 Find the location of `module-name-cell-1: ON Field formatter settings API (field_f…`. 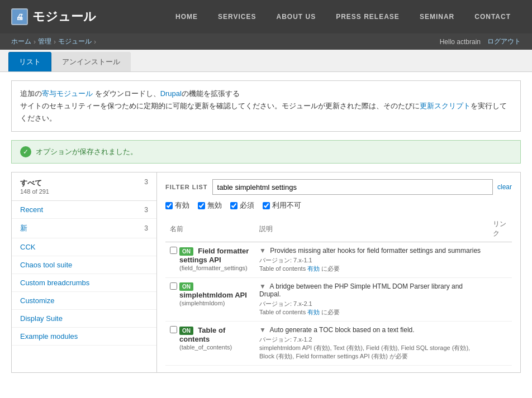

module-name-cell-1: ON Field formatter settings API (field_f… is located at coordinates (210, 260).